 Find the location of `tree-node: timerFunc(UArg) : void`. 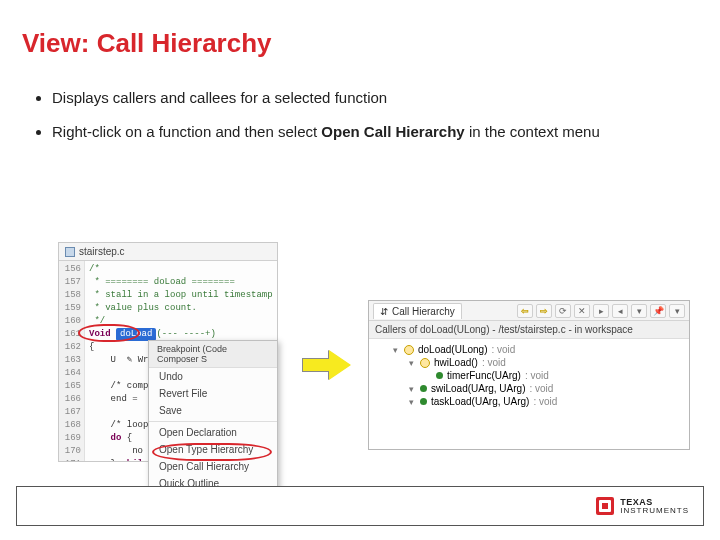

tree-node: timerFunc(UArg) : void is located at coordinates (529, 376).